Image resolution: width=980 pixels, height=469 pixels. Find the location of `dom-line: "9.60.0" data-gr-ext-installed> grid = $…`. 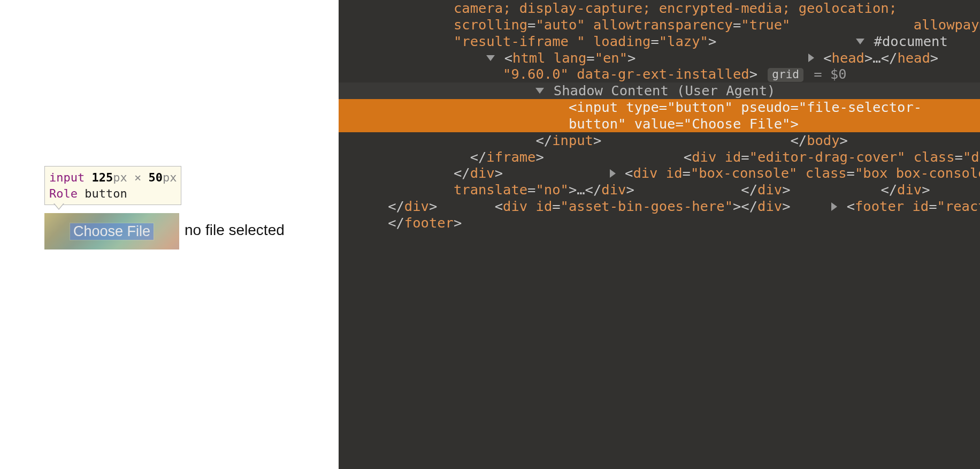

dom-line: "9.60.0" data-gr-ext-installed> grid = $… is located at coordinates (593, 74).